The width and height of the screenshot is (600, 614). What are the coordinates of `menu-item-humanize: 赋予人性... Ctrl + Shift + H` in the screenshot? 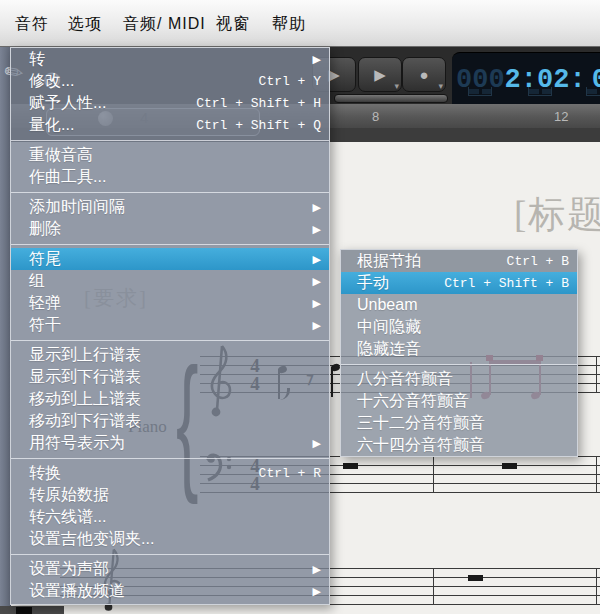 It's located at (170, 103).